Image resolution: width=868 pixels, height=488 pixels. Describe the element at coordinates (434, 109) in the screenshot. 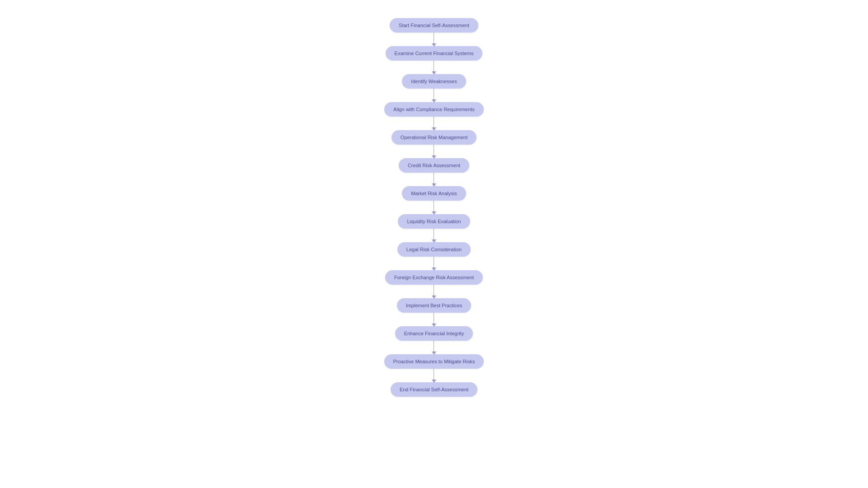

I see `node-4: Align with Compliance Requirements` at that location.